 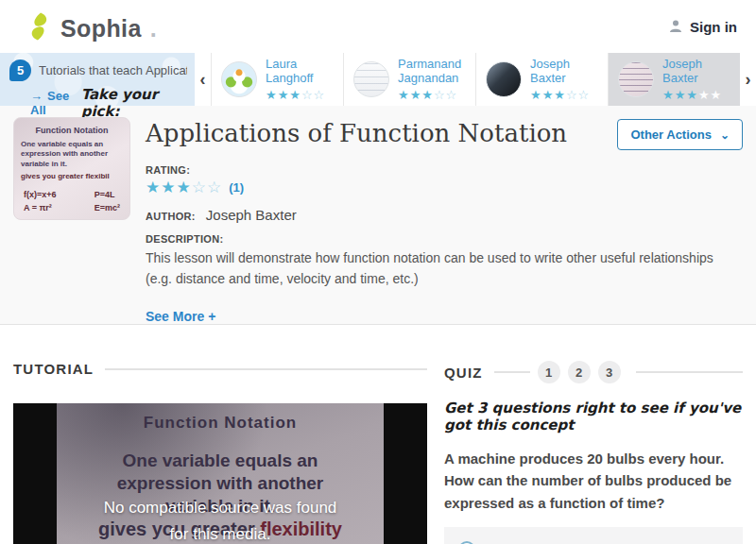 What do you see at coordinates (703, 26) in the screenshot?
I see `sign-in-button: Sign in` at bounding box center [703, 26].